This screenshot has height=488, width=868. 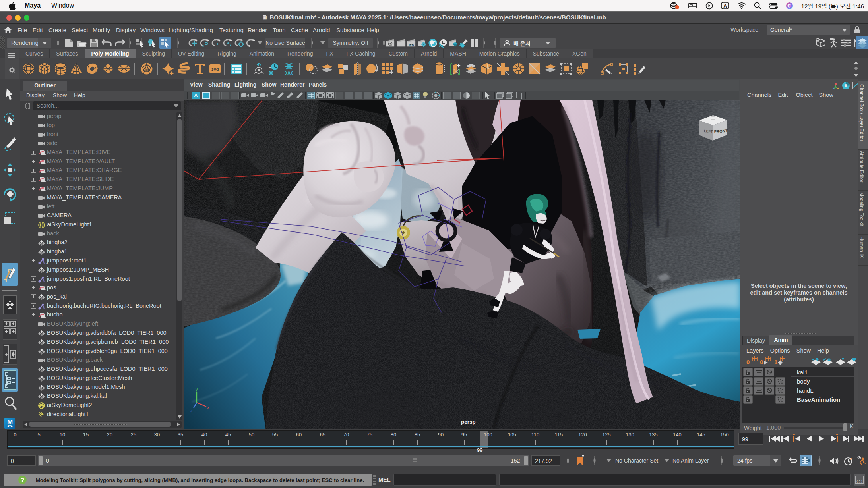 What do you see at coordinates (197, 389) in the screenshot?
I see `svg-text: y` at bounding box center [197, 389].